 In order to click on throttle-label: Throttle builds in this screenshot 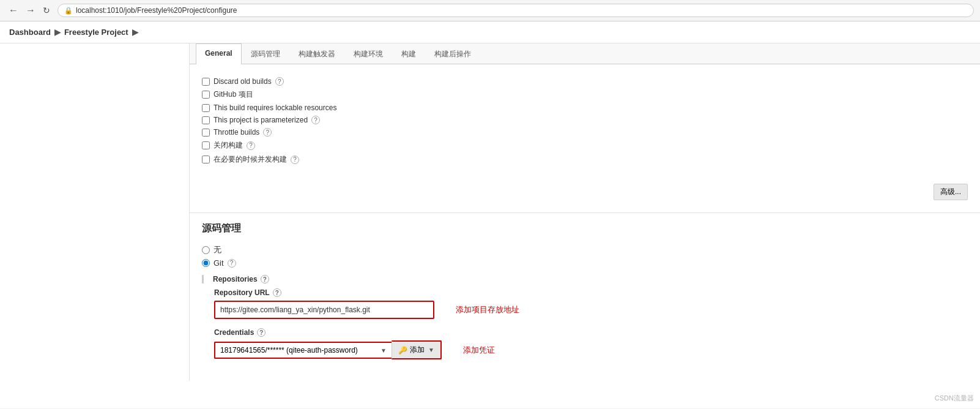, I will do `click(236, 132)`.